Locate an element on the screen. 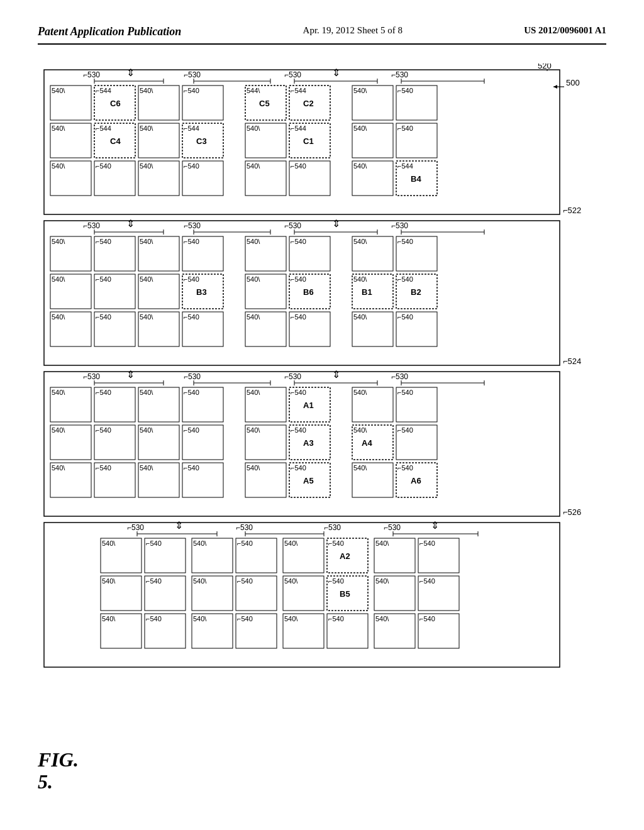  cell-label-540-r1c1a: 540\ is located at coordinates (58, 91).